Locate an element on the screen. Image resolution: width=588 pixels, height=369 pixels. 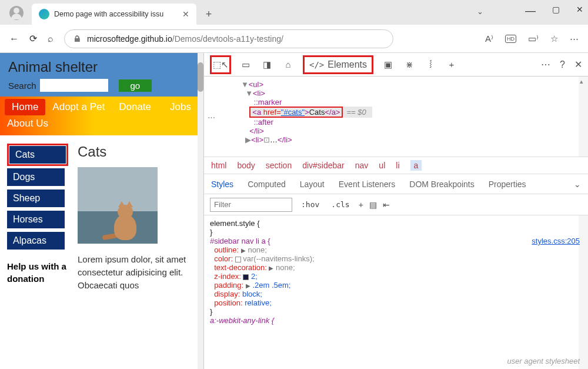
crumb-ul: ul is located at coordinates (382, 165).